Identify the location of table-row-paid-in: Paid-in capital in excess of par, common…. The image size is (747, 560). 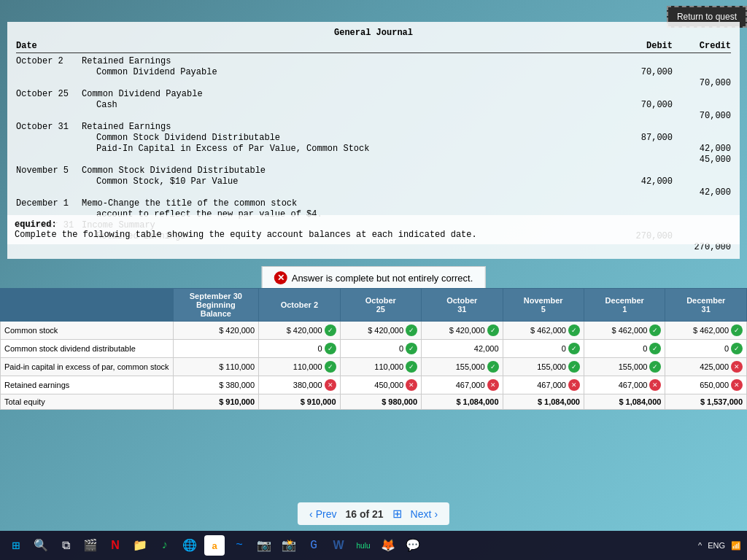
(374, 368).